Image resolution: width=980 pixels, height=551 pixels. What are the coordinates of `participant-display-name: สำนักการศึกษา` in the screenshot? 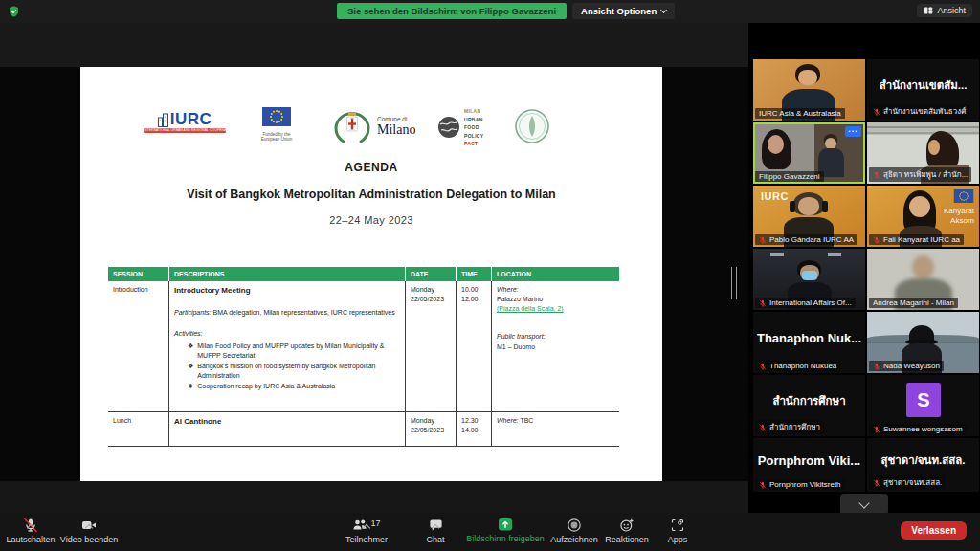 It's located at (810, 401).